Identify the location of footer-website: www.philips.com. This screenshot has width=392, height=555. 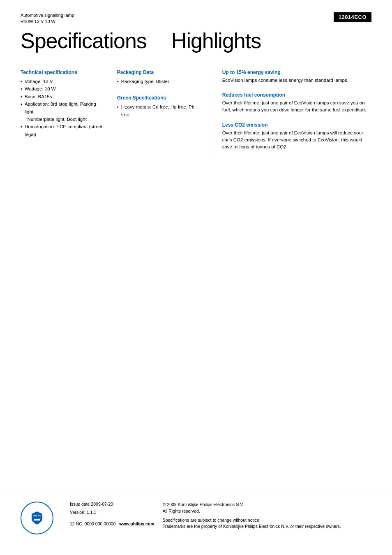
(136, 524).